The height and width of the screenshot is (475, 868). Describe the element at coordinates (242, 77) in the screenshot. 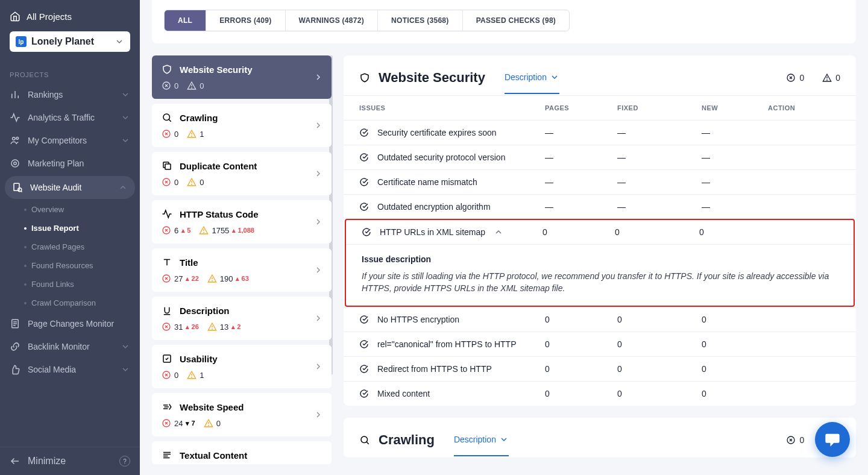

I see `category-security: Website Security 0 0` at that location.